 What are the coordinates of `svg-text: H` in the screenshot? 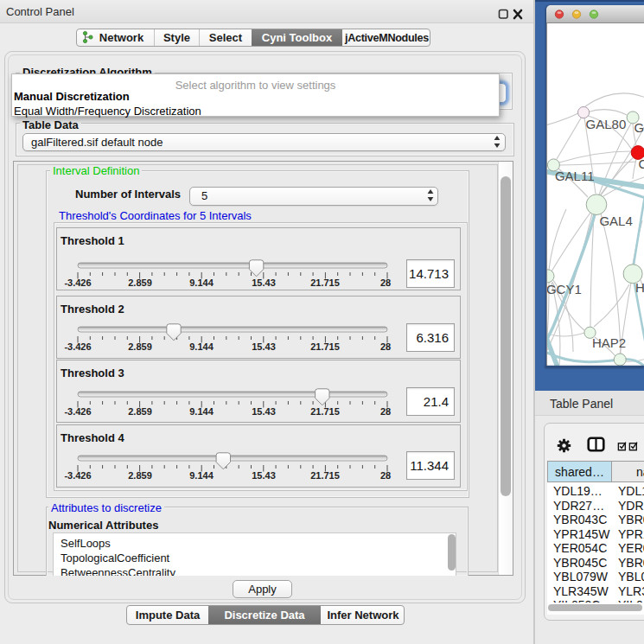 It's located at (640, 287).